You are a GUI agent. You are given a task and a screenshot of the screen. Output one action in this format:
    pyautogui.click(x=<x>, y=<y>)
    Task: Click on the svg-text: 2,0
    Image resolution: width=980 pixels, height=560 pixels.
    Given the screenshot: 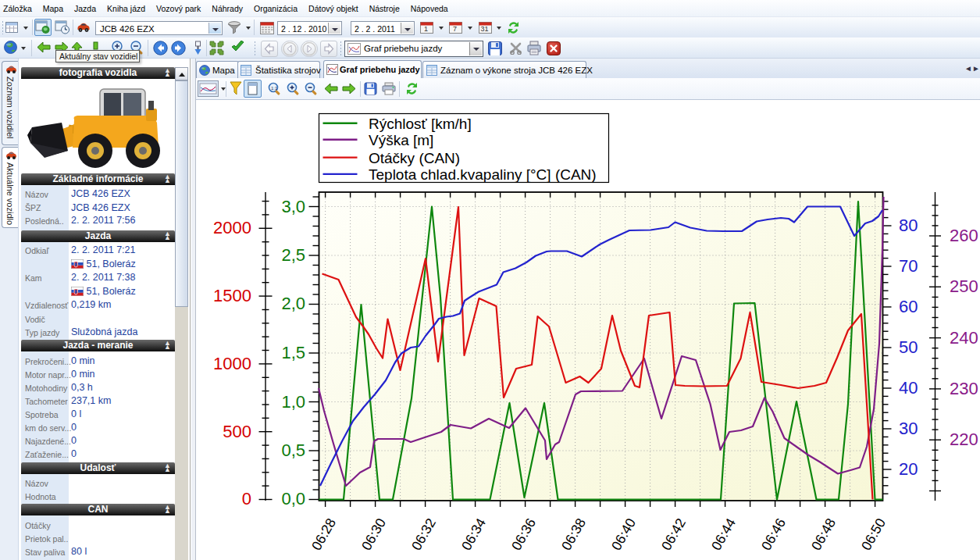 What is the action you would take?
    pyautogui.click(x=294, y=303)
    